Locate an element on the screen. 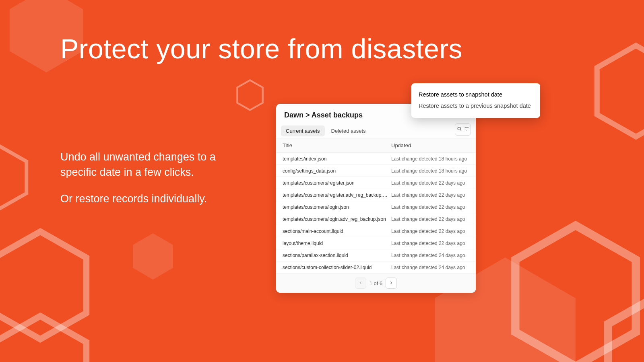 This screenshot has height=362, width=644. copy-line-2: Or restore records individually. is located at coordinates (157, 199).